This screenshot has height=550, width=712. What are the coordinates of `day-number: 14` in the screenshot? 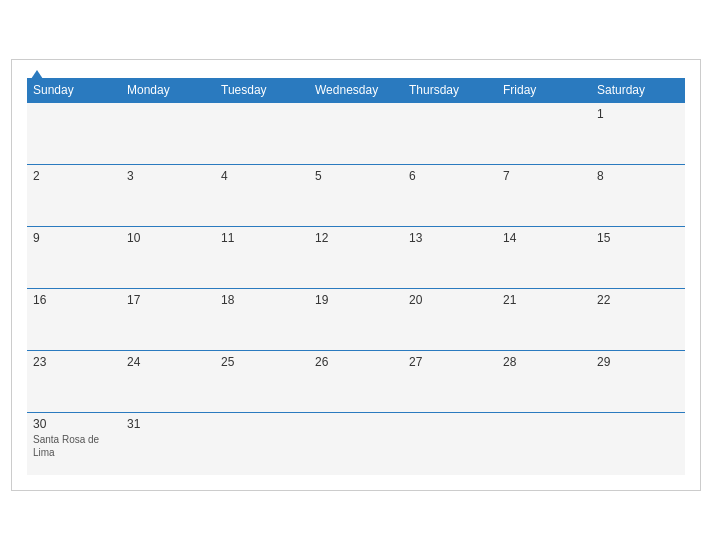 It's located at (544, 238).